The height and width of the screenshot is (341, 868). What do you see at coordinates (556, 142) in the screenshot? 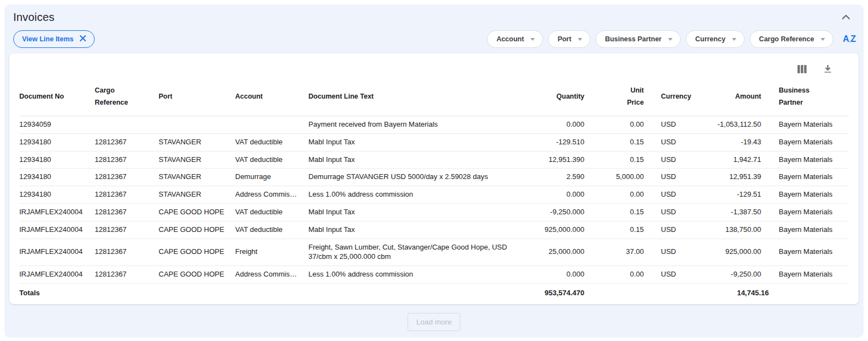
I see `cell: -129.510` at bounding box center [556, 142].